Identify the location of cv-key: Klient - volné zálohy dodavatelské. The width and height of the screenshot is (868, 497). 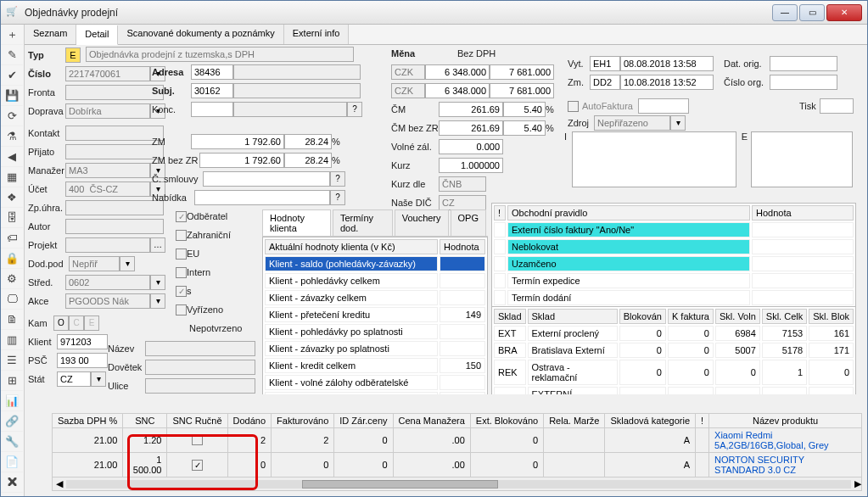
(351, 394).